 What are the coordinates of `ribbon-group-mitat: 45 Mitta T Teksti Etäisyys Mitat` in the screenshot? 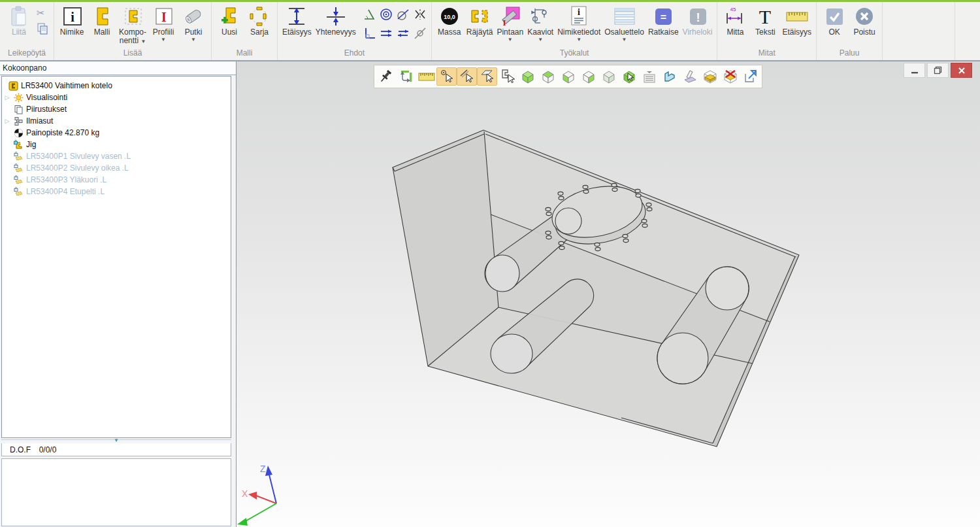 It's located at (767, 31).